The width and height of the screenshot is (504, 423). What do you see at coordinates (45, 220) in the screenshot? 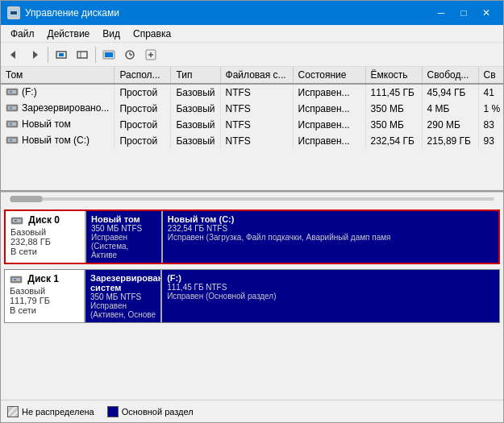
I see `disk-title-disk0: Диск 0` at bounding box center [45, 220].